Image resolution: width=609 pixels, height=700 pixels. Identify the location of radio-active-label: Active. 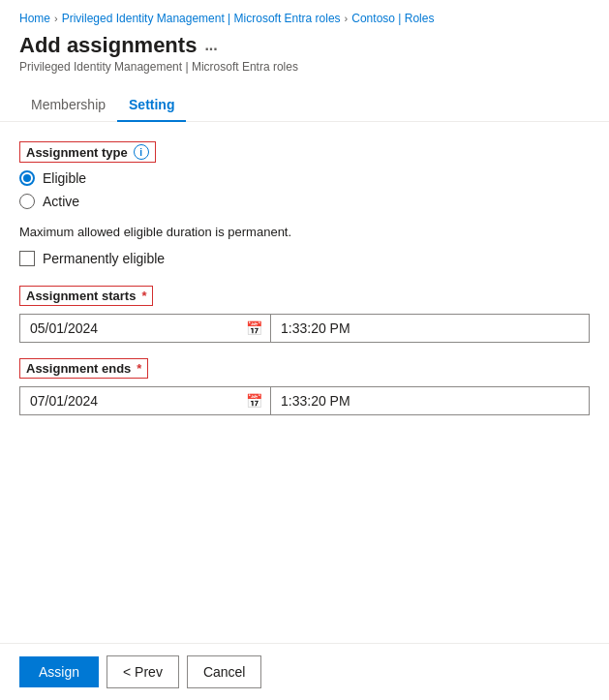
(61, 201).